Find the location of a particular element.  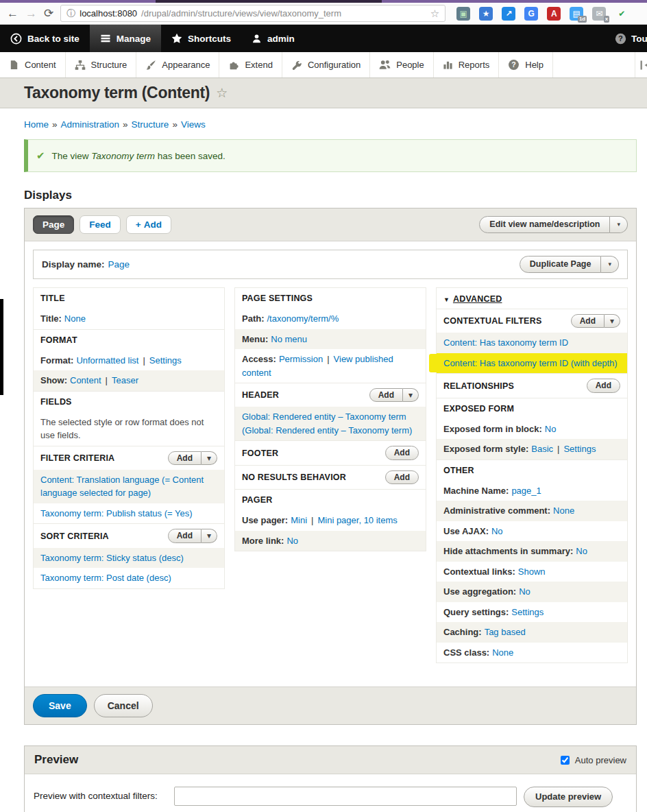

edit-view-label: Edit view name/description is located at coordinates (544, 225).